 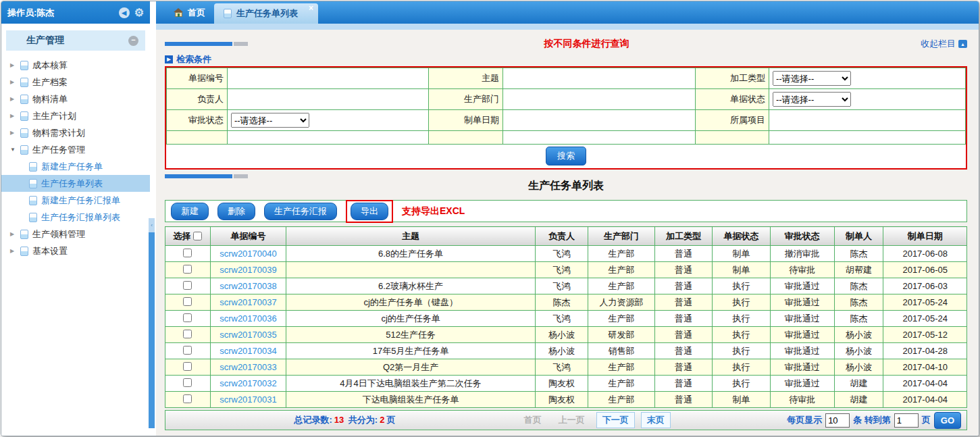 I want to click on page-nav-link: 末页, so click(x=656, y=420).